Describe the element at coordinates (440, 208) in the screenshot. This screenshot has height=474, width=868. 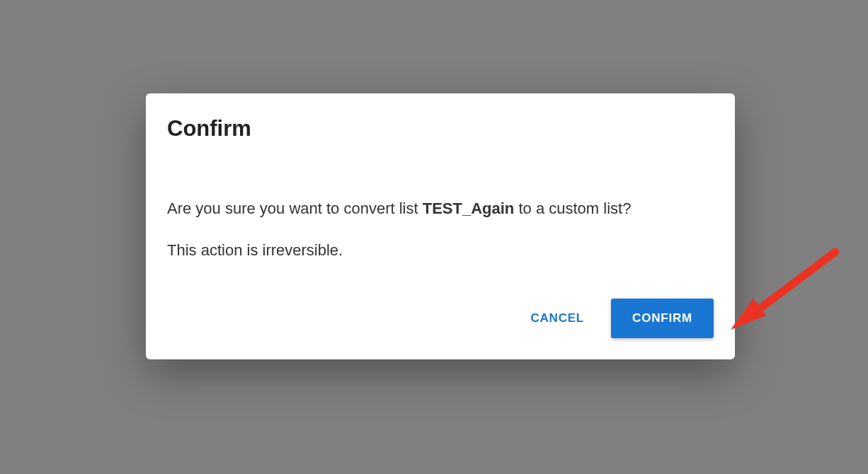
I see `dialog-message: Are you sure you want to convert list TE…` at that location.